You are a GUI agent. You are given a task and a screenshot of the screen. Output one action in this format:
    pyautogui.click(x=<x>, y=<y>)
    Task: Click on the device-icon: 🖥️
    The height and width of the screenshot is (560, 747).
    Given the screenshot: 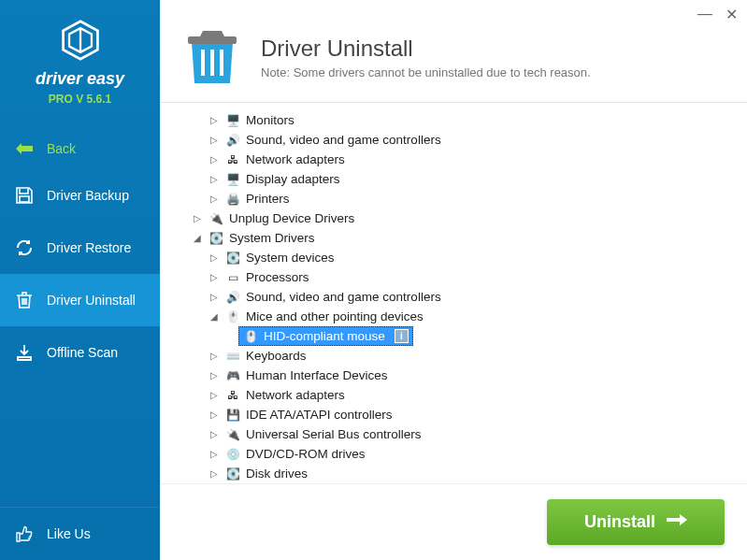 What is the action you would take?
    pyautogui.click(x=233, y=179)
    